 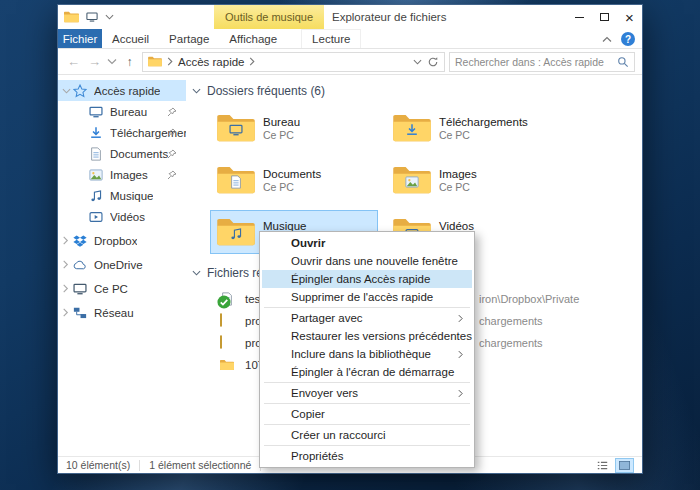 I want to click on folder-tile-telechargements: Téléchargements Ce PC, so click(x=470, y=128).